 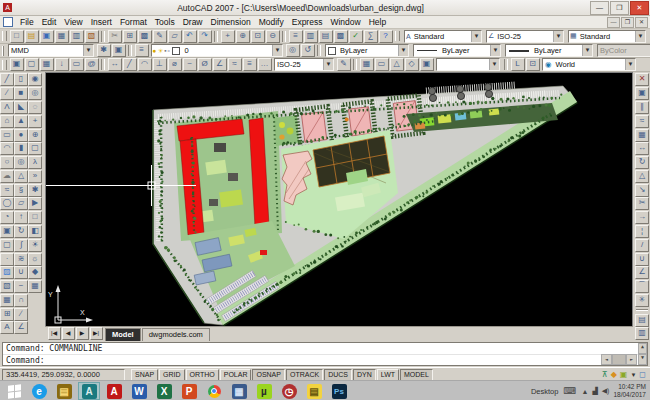 I want to click on toggle-dyn: DYN, so click(x=364, y=375).